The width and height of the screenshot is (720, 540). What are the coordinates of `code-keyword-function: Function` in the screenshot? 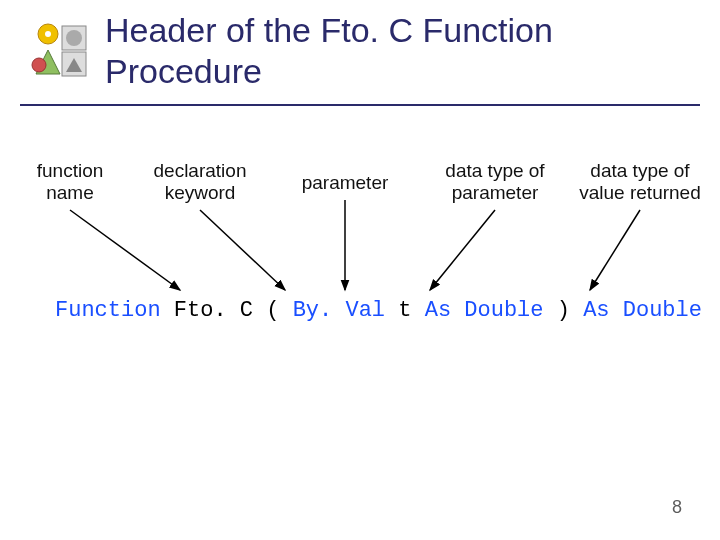 It's located at (108, 310).